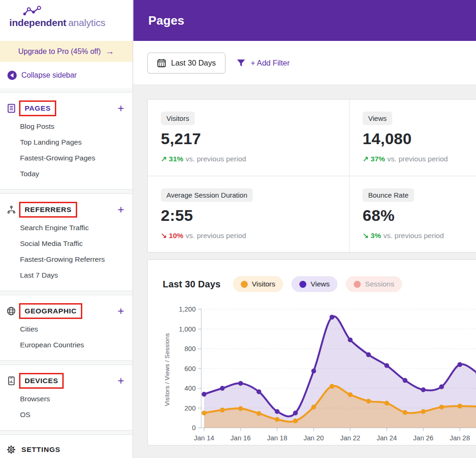 The width and height of the screenshot is (476, 458). I want to click on chart-legend: VisitorsViewsSessions, so click(318, 284).